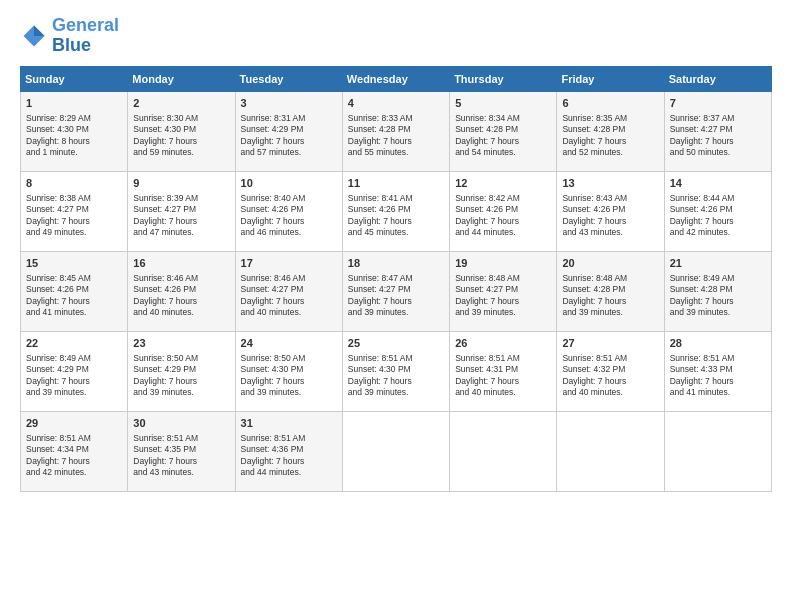 This screenshot has height=612, width=792. Describe the element at coordinates (396, 371) in the screenshot. I see `calendar-day-cell: 25Sunrise: 8:51 AM Sunset: 4:30 PM Dayli…` at that location.